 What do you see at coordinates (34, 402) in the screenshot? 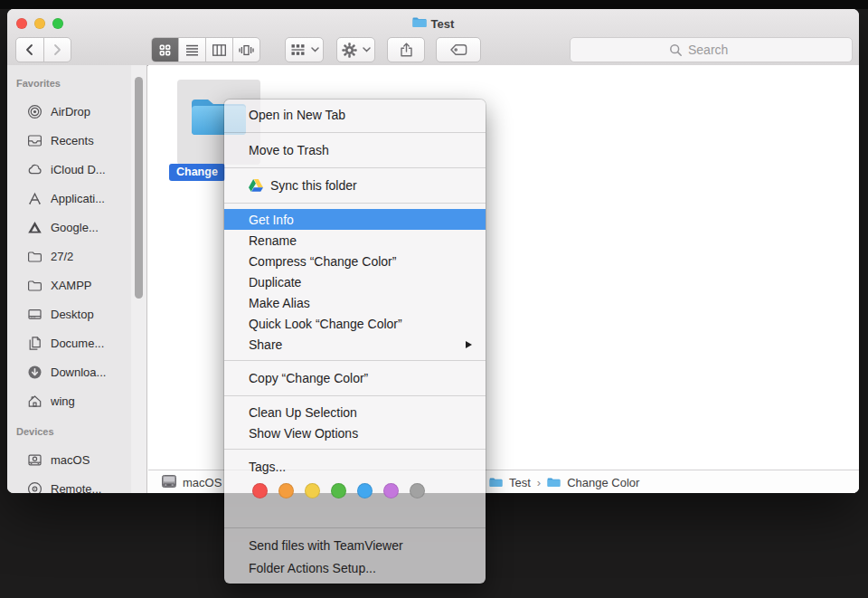
I see `home-icon` at bounding box center [34, 402].